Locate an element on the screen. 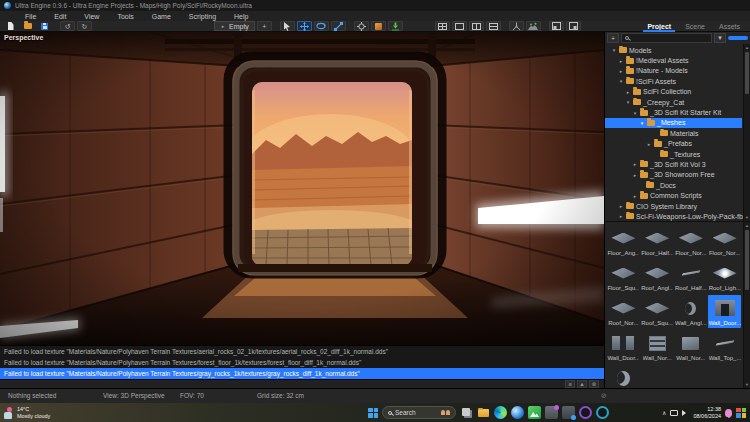  asset-item: Roof_Angl... is located at coordinates (658, 276).